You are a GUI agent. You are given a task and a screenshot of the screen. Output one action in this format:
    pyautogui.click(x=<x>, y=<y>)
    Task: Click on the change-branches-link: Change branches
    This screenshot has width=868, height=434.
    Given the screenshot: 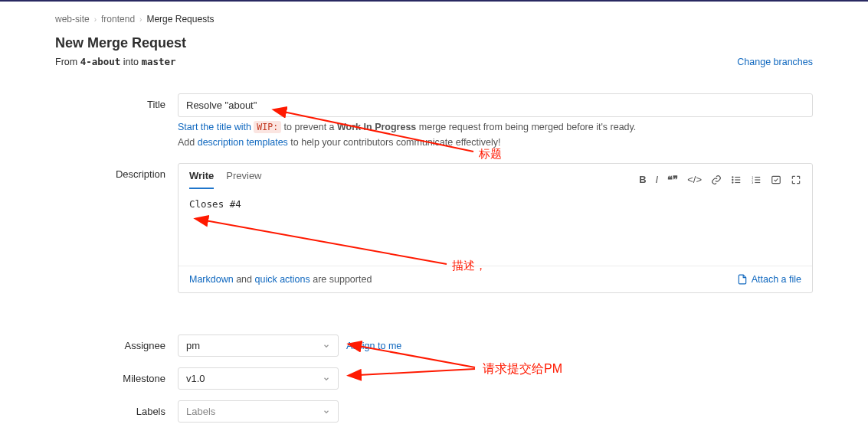 What is the action you would take?
    pyautogui.click(x=775, y=62)
    